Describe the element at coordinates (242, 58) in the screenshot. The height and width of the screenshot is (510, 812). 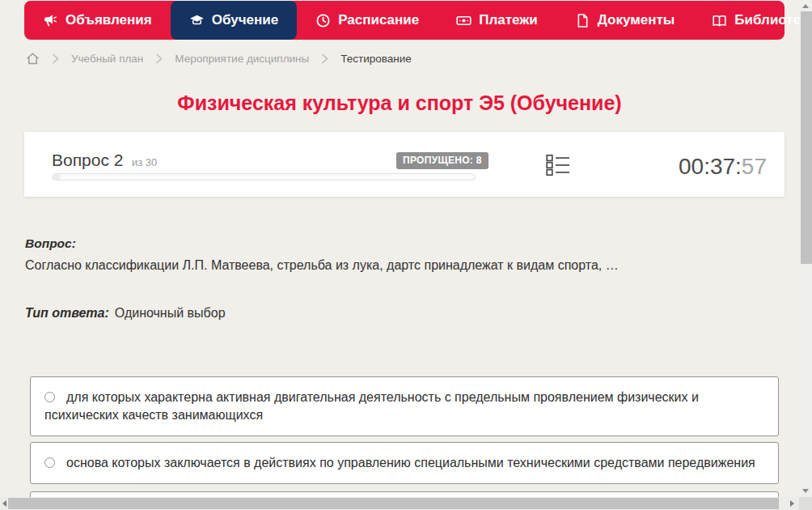
I see `breadcrumb-discipline-event: Мероприятие дисциплины` at that location.